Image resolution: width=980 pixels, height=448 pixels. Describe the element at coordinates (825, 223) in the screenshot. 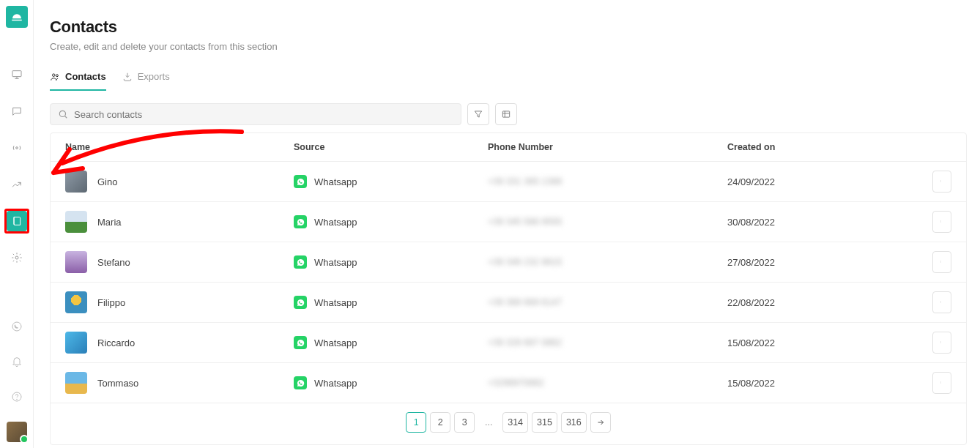

I see `cell-created: 30/08/2022` at that location.